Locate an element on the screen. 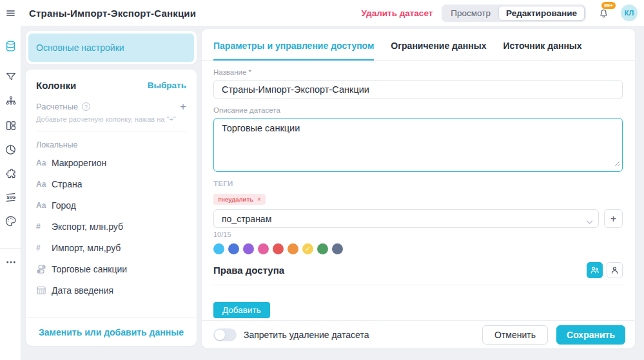 The width and height of the screenshot is (644, 360). access-rights-title: Права доступа is located at coordinates (249, 270).